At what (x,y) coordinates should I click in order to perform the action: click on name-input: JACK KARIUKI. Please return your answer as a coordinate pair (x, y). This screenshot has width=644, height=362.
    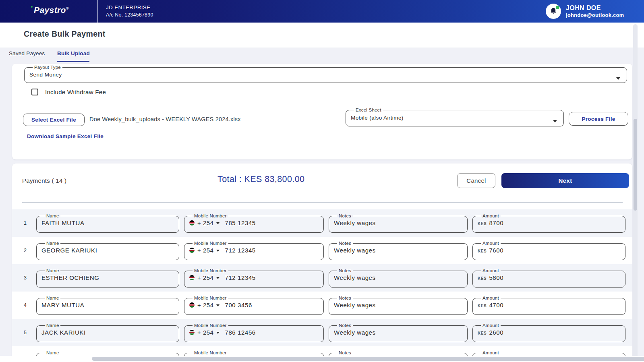
    Looking at the image, I should click on (108, 333).